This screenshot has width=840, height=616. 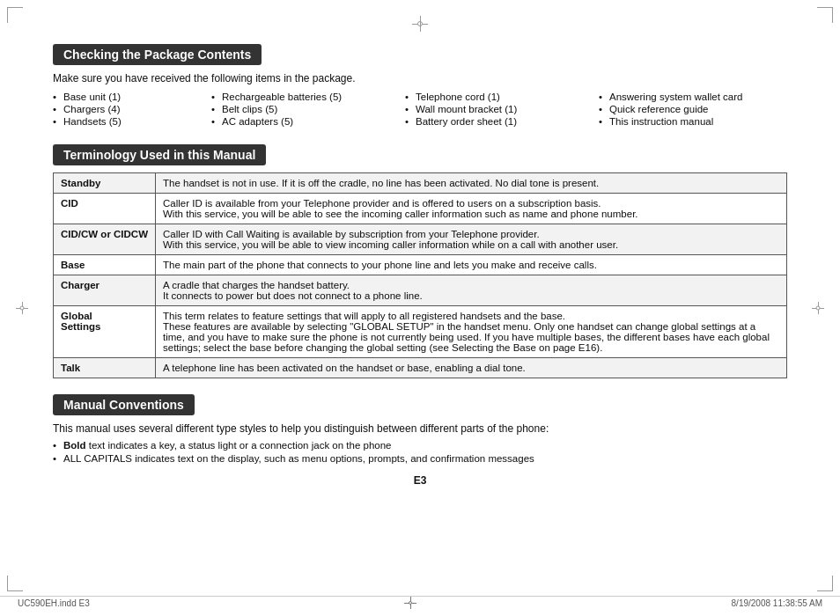 I want to click on corner-mark-tl, so click(x=15, y=15).